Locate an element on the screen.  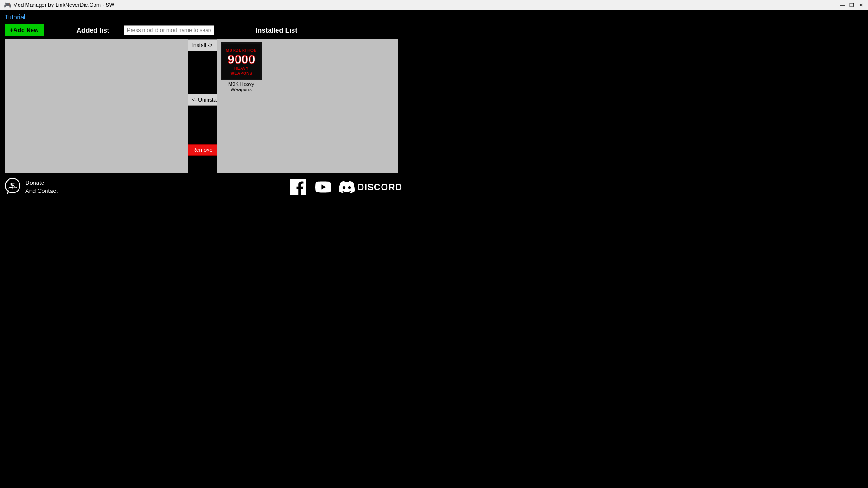
mod-item: MURDERTHON 9000 HEAVY WEAPONS M9K Heavy … is located at coordinates (241, 67).